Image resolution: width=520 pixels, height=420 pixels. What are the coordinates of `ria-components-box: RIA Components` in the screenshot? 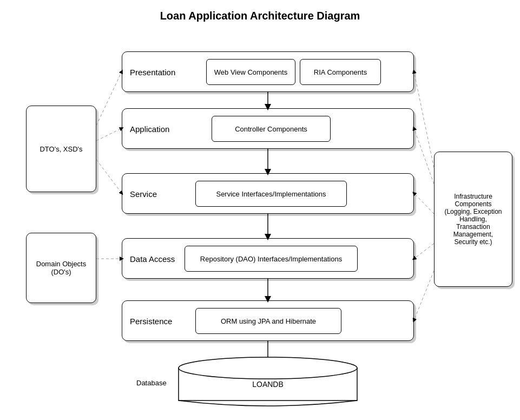 It's located at (340, 72).